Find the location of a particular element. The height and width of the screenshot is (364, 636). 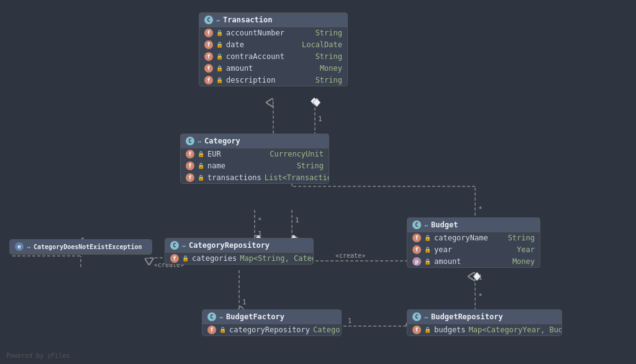

field-name: budgets is located at coordinates (450, 330).